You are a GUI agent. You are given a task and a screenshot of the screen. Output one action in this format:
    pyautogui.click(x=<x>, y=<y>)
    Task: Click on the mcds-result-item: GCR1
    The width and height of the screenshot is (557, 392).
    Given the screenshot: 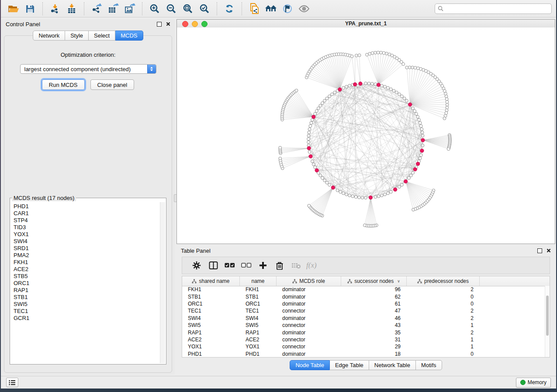 What is the action you would take?
    pyautogui.click(x=86, y=318)
    